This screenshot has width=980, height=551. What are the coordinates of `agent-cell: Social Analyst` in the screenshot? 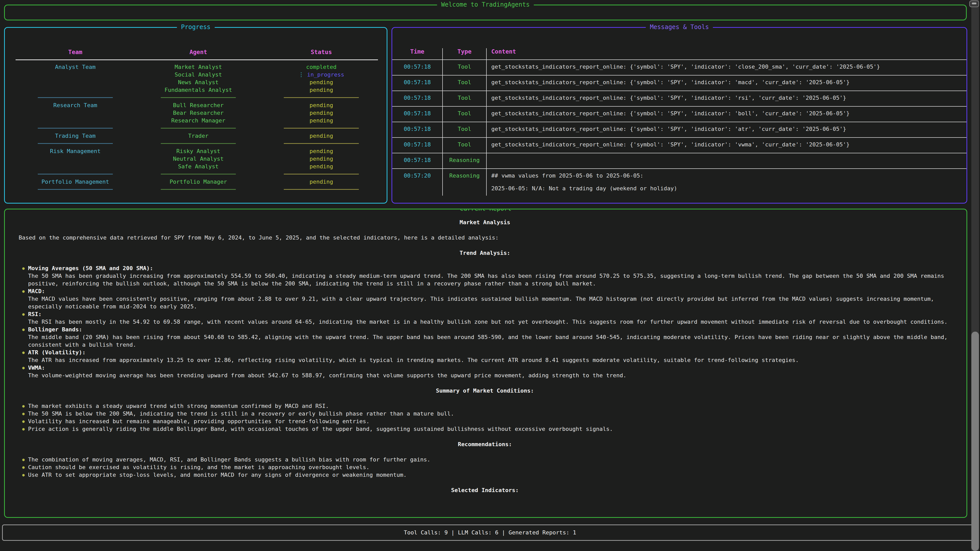 It's located at (199, 75).